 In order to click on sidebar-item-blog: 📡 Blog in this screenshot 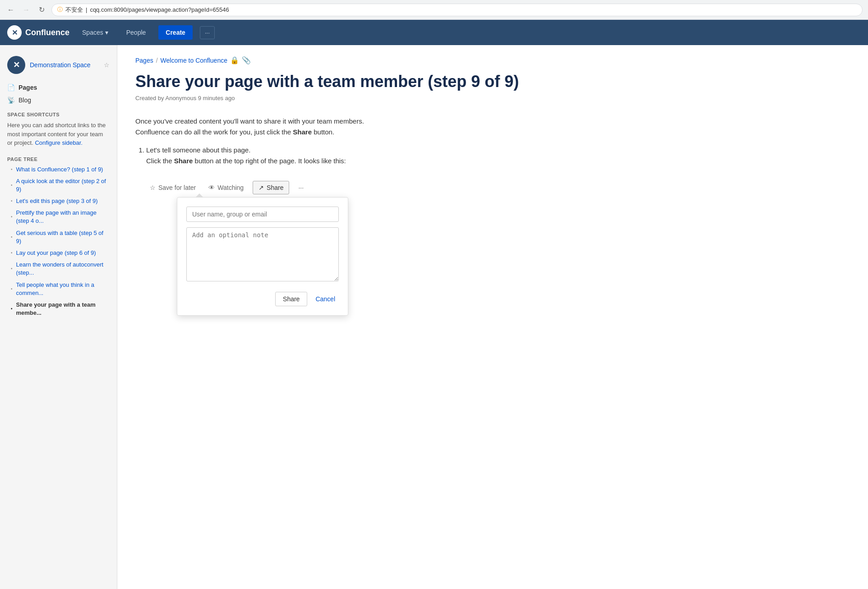, I will do `click(59, 100)`.